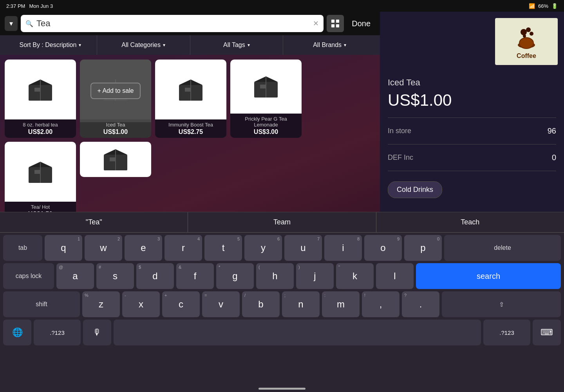  I want to click on key-b: / b, so click(261, 304).